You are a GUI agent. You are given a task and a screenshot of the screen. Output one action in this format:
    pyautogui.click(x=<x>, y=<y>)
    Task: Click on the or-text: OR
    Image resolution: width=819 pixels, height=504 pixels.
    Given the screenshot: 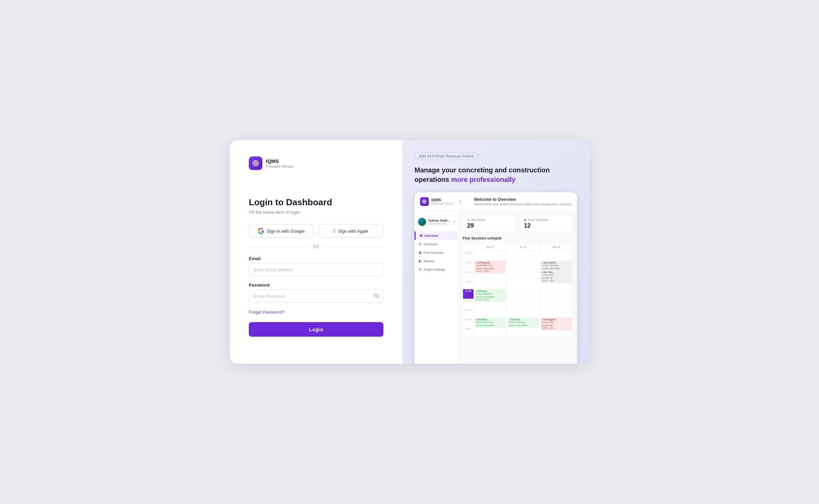 What is the action you would take?
    pyautogui.click(x=316, y=247)
    